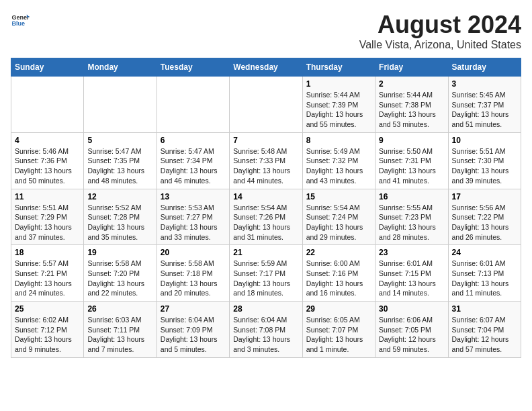 This screenshot has width=532, height=411. Describe the element at coordinates (485, 223) in the screenshot. I see `day-info: Sunrise: 5:56 AMSunset: 7:22 PMDaylight:…` at that location.